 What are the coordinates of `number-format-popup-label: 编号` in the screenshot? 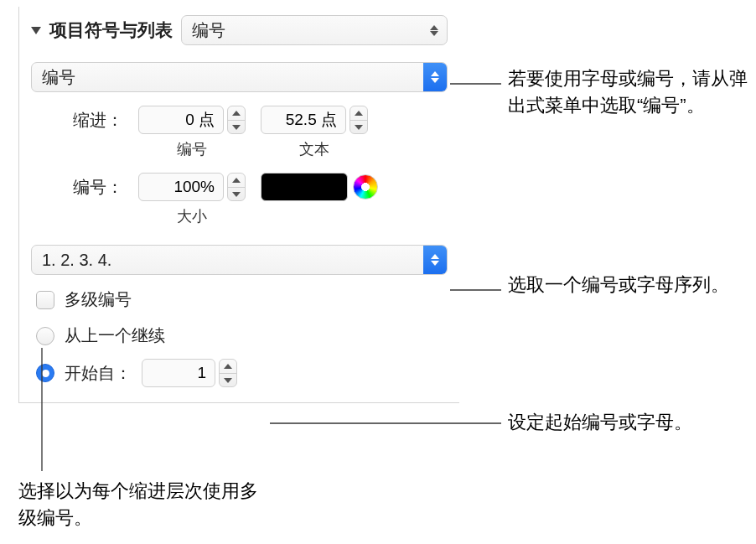 It's located at (59, 77).